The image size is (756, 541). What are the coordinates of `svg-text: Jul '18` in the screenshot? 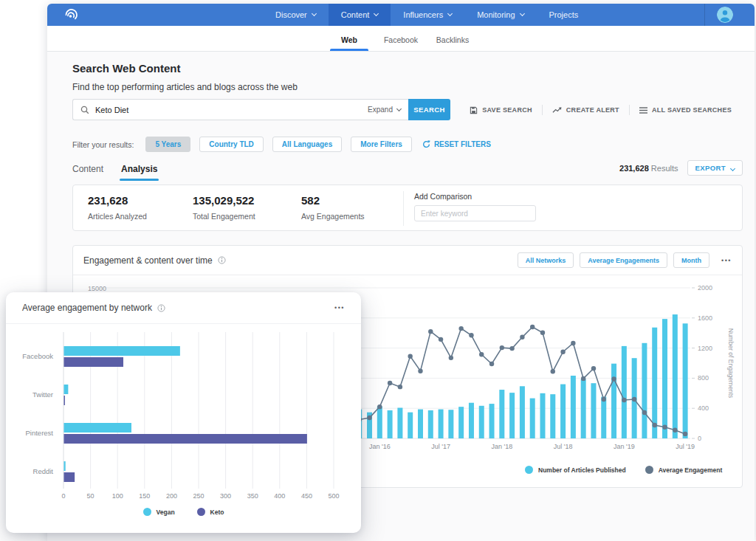 It's located at (563, 447).